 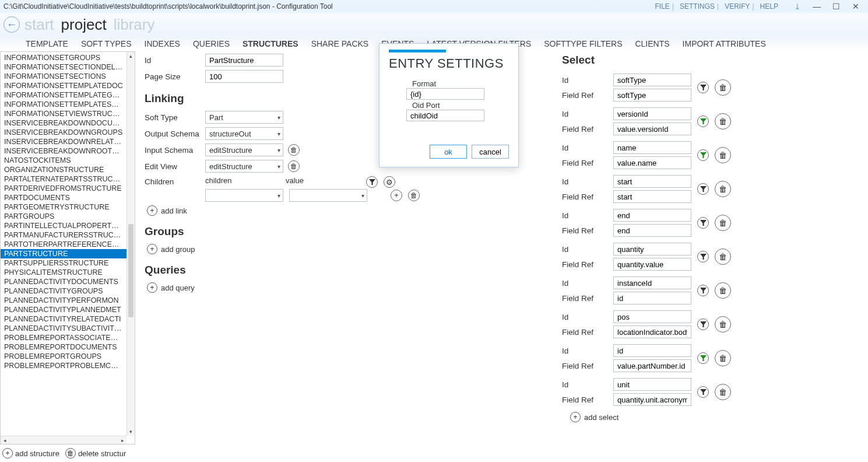 I want to click on close-icon: ✕, so click(x=856, y=6).